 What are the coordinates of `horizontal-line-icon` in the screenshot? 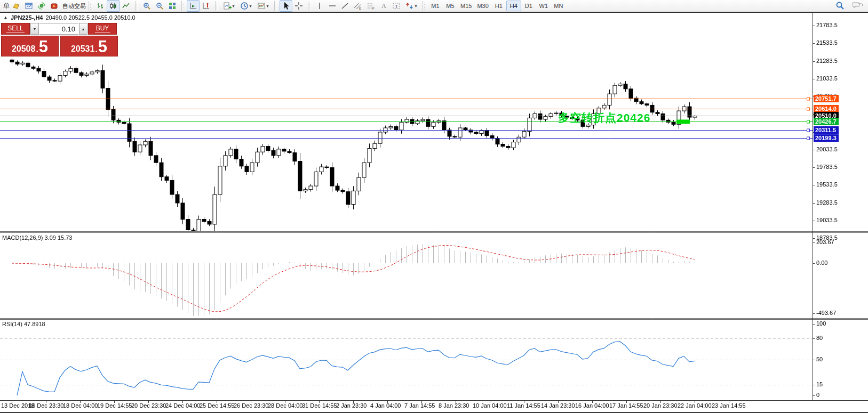 It's located at (332, 6).